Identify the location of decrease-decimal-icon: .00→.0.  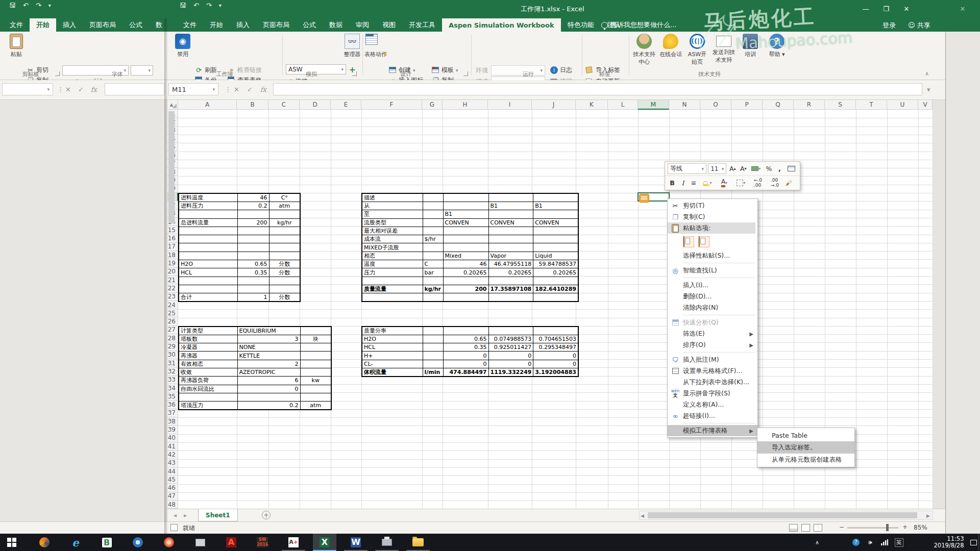
(775, 183).